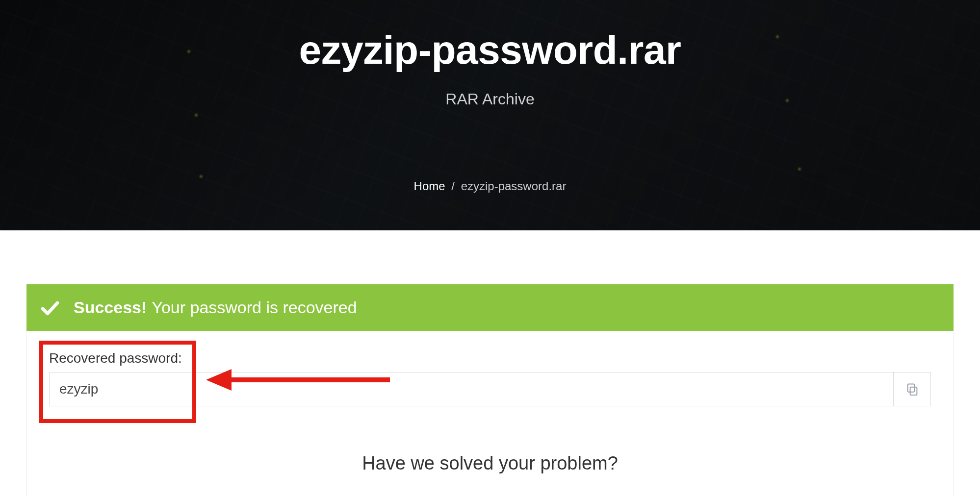  What do you see at coordinates (490, 50) in the screenshot?
I see `page-title: ezyzip-password.rar` at bounding box center [490, 50].